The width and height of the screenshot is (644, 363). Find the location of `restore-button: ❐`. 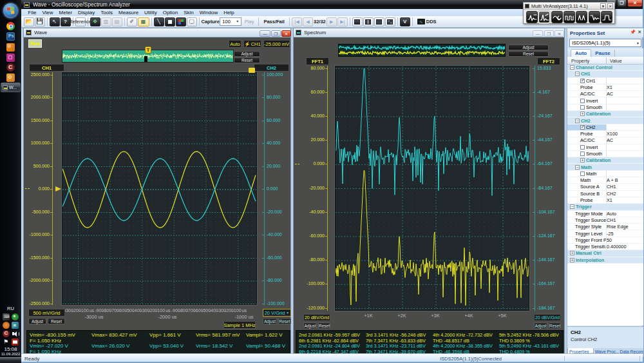

restore-button: ❐ is located at coordinates (622, 4).